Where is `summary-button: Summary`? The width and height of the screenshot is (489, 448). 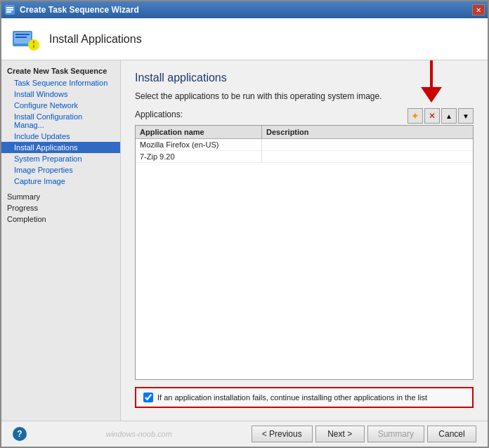 summary-button: Summary is located at coordinates (396, 434).